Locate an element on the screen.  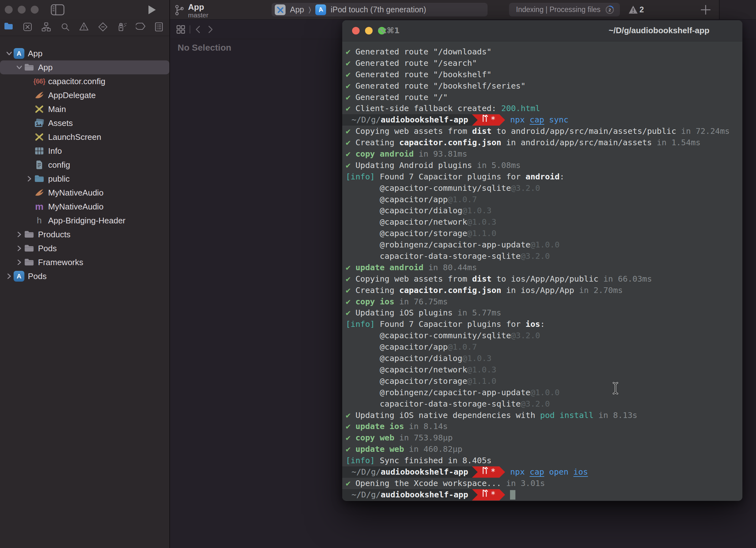
terminal-line: ✔ Generated route "/bookshelf" is located at coordinates (542, 75).